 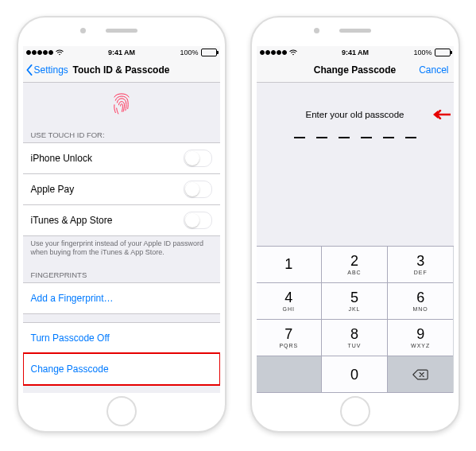 What do you see at coordinates (354, 375) in the screenshot?
I see `key-num: 0` at bounding box center [354, 375].